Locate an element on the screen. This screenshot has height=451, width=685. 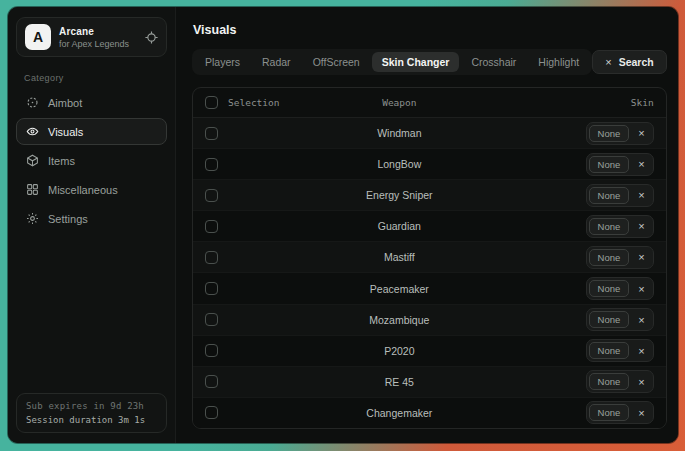
table-row: P2020 None × is located at coordinates (430, 350).